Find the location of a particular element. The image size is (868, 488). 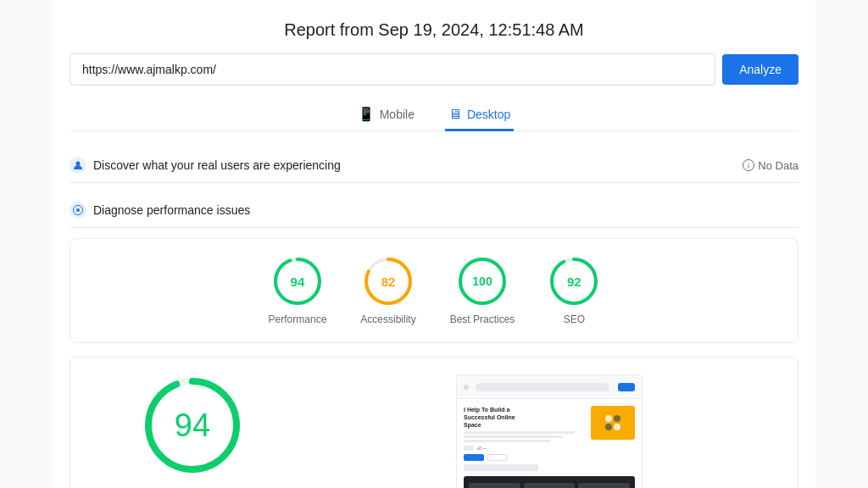

score-best-practices: 100 Best Practices is located at coordinates (483, 291).